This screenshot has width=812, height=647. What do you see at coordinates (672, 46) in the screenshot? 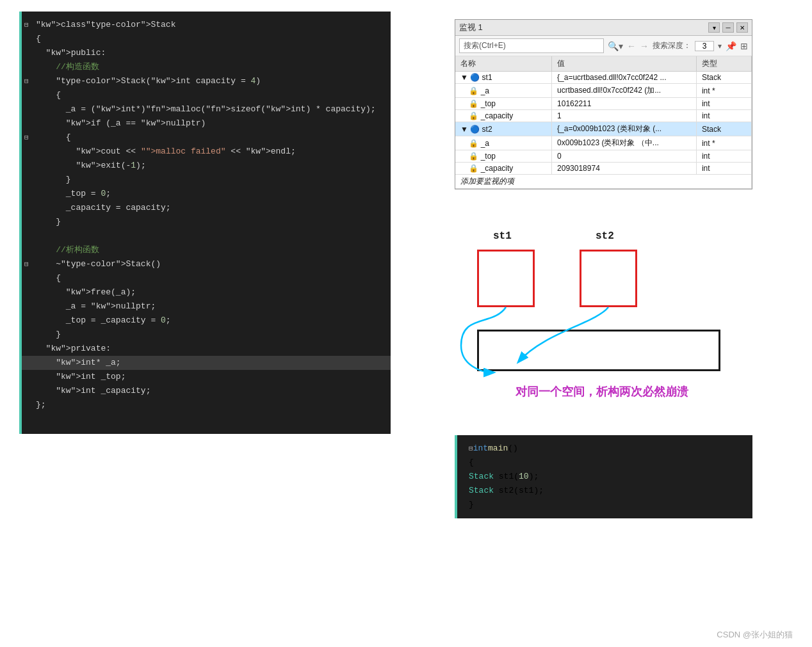
I see `depth-label: 搜索深度：` at bounding box center [672, 46].